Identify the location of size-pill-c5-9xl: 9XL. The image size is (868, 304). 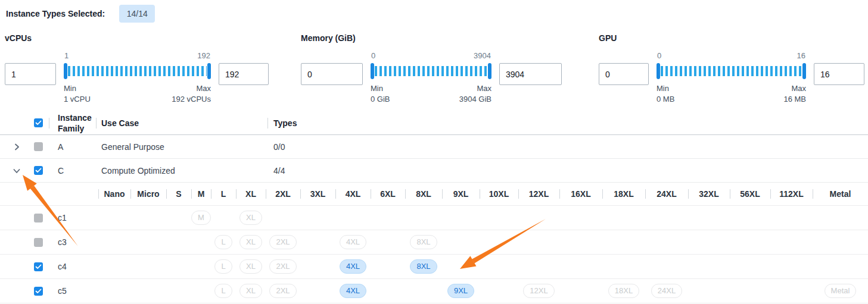
(461, 291).